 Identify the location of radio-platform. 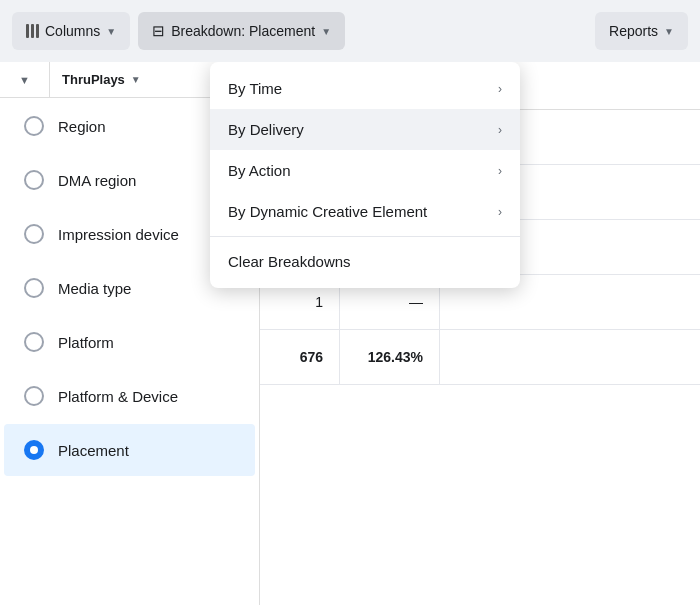
(34, 342).